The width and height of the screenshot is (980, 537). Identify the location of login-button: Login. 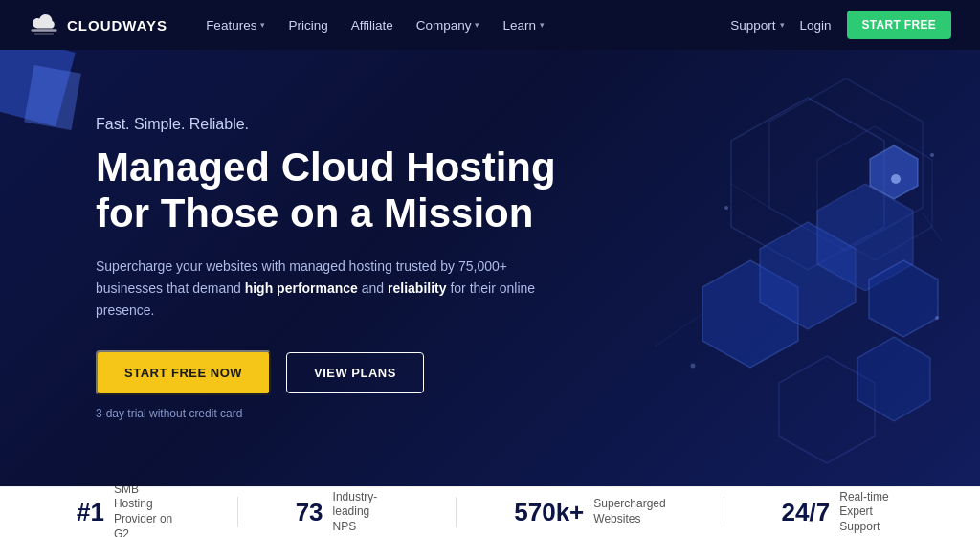
(815, 25).